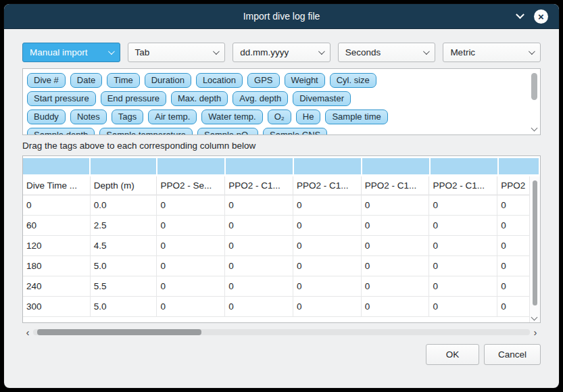 The height and width of the screenshot is (392, 563). What do you see at coordinates (483, 354) in the screenshot?
I see `dialog-buttons: OK Cancel` at bounding box center [483, 354].